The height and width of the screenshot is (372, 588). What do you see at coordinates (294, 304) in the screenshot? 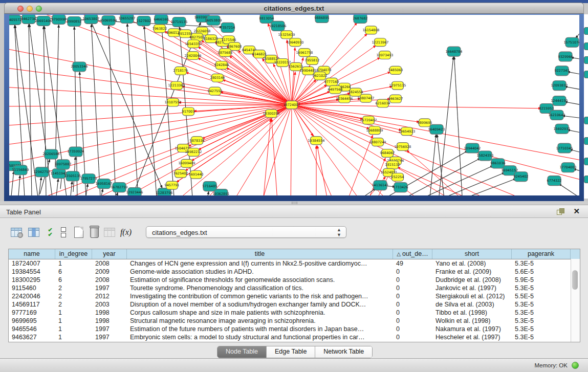
I see `table-row: 1456911722003Disruption of a novel membe…` at bounding box center [294, 304].